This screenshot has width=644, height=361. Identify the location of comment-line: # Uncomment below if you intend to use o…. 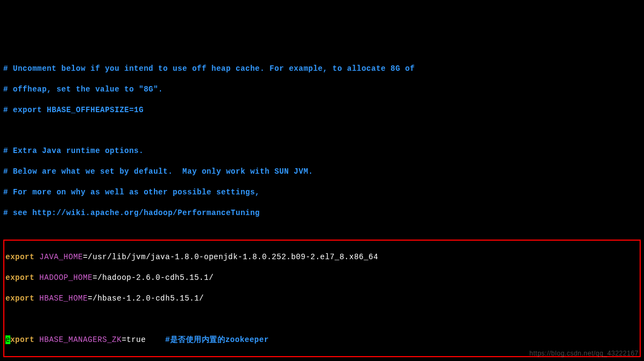
(322, 69).